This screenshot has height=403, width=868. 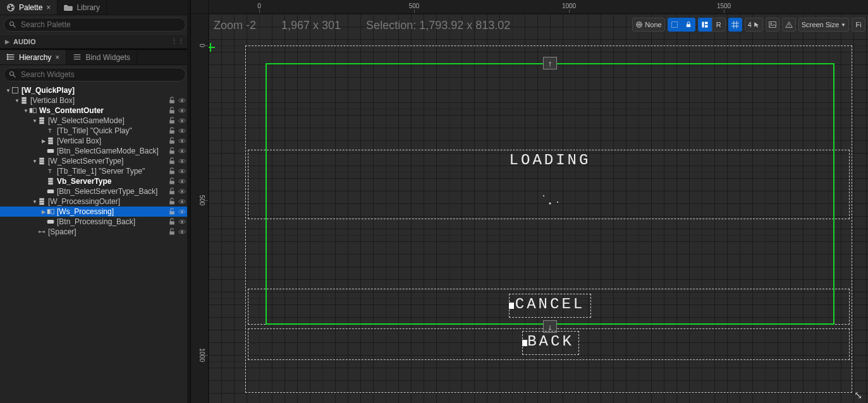 What do you see at coordinates (95, 151) in the screenshot?
I see `tree-row: ▶[Btn_SelectGameMode_Back]` at bounding box center [95, 151].